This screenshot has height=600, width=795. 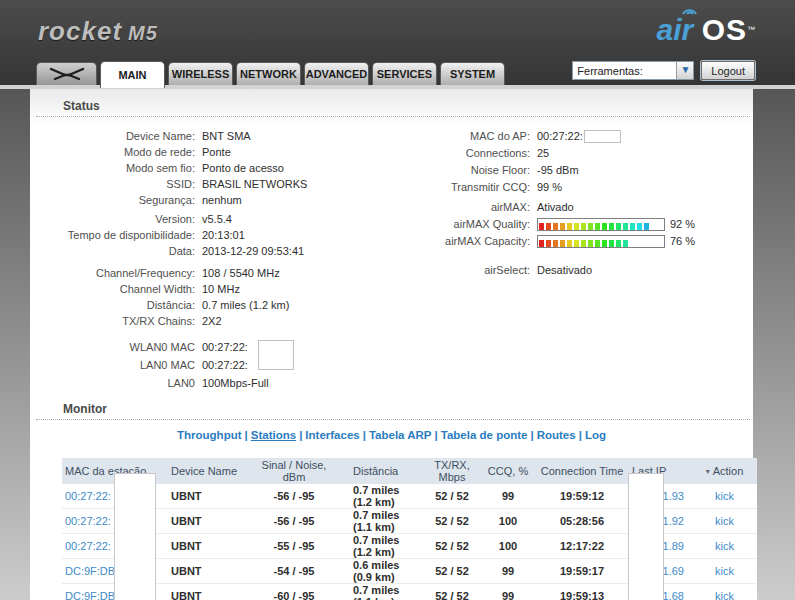 I want to click on status-section-title: Status, so click(x=393, y=103).